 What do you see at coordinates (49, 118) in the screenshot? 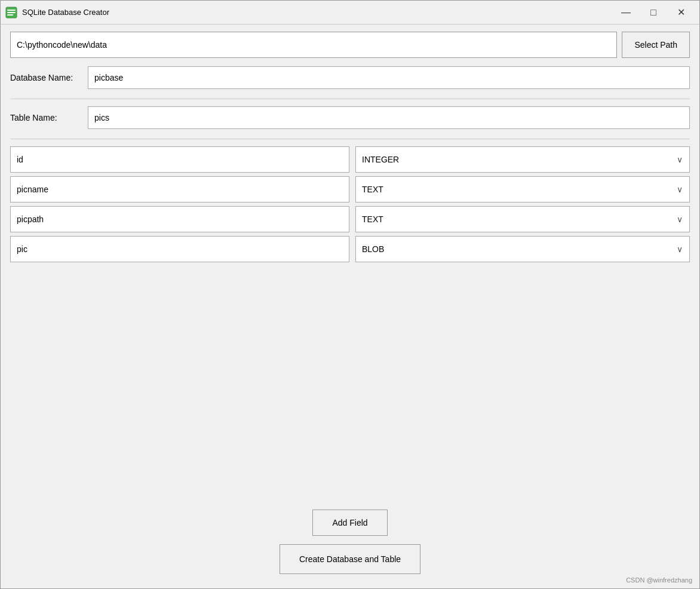
I see `table-name-label: Table Name:` at bounding box center [49, 118].